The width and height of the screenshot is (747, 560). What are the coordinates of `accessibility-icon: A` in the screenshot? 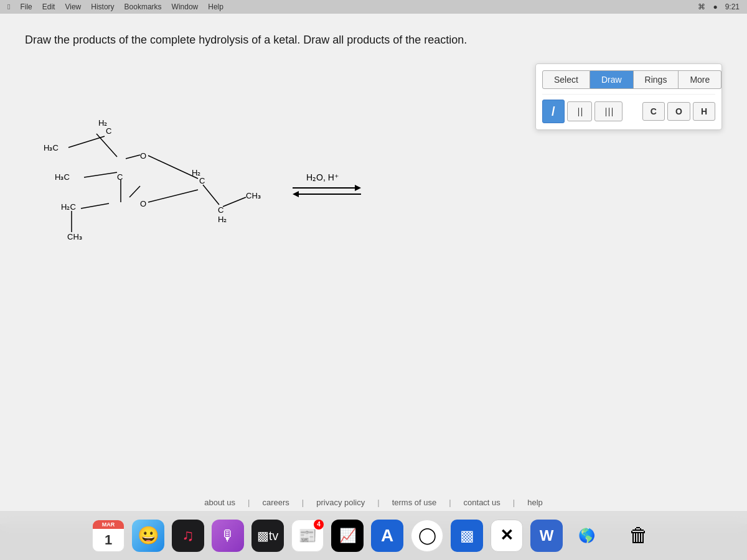 It's located at (387, 536).